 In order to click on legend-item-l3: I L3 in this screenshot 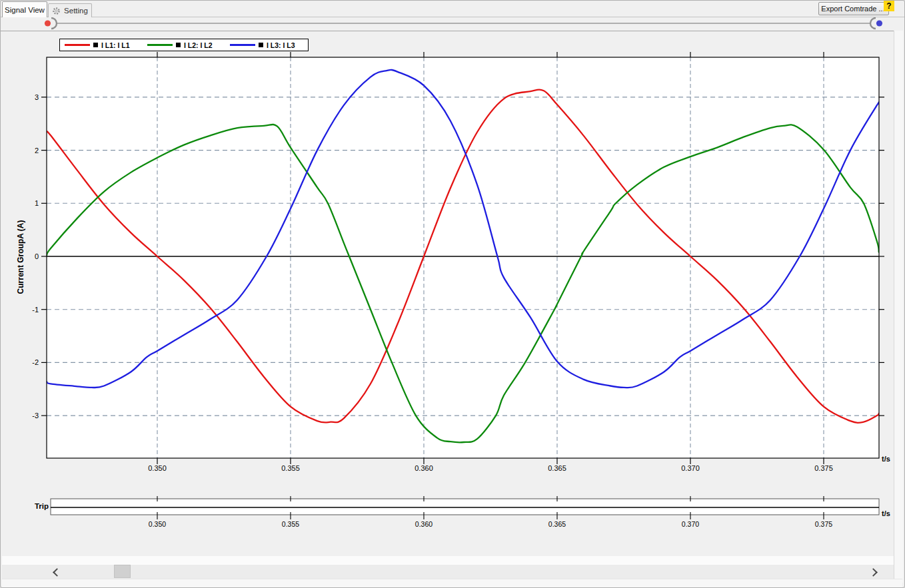, I will do `click(267, 45)`.